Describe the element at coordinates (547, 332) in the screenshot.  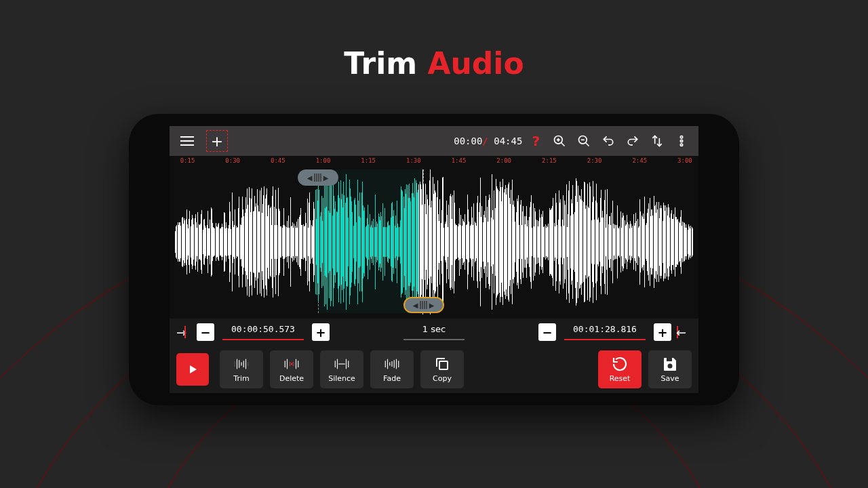
I see `decrement-end-button: −` at that location.